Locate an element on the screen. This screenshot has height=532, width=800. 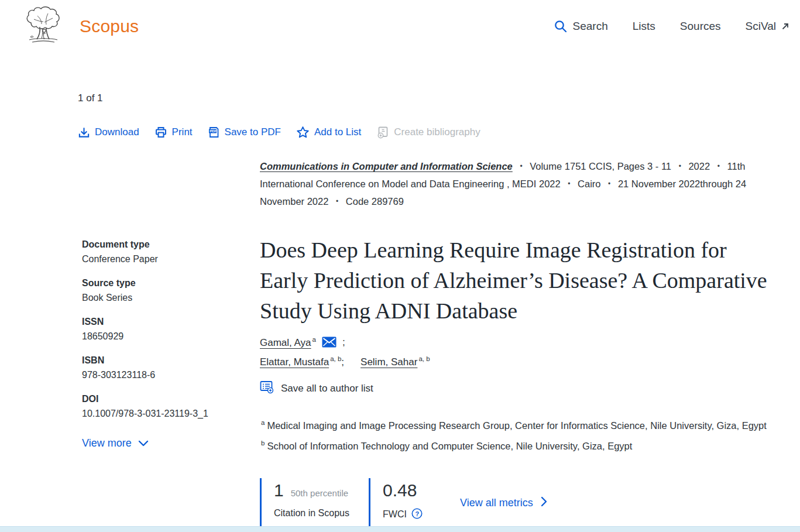
download-button: Download is located at coordinates (109, 132).